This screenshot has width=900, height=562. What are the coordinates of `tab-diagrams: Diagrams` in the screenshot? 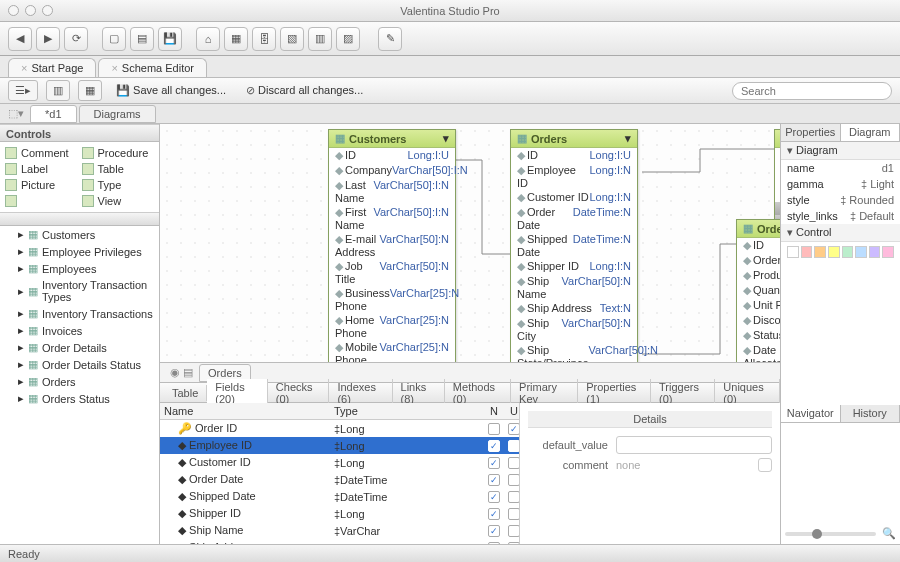 It's located at (118, 114).